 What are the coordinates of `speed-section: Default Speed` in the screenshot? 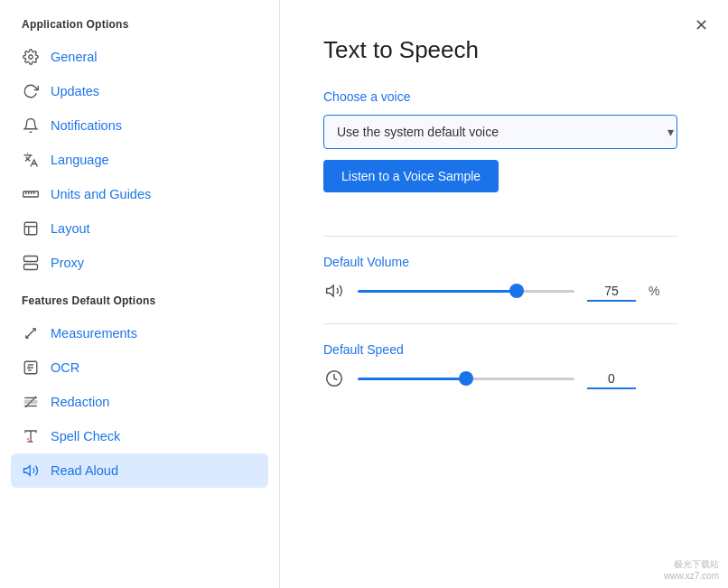 It's located at (504, 366).